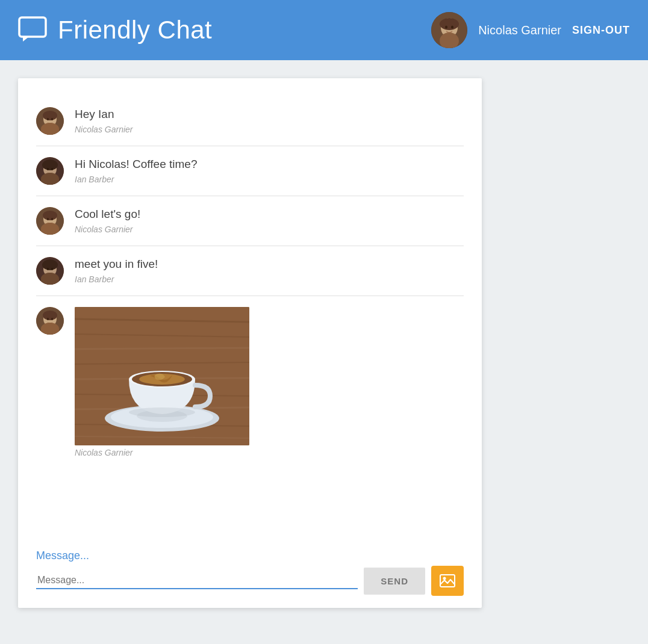 The width and height of the screenshot is (648, 644). Describe the element at coordinates (104, 114) in the screenshot. I see `message-text: Hey Ian` at that location.